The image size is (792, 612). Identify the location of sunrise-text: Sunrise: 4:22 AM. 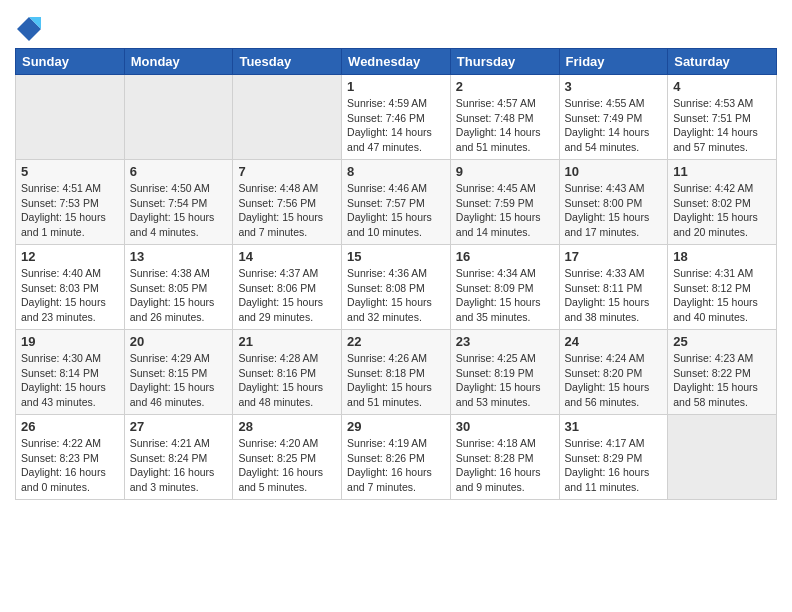
(70, 444).